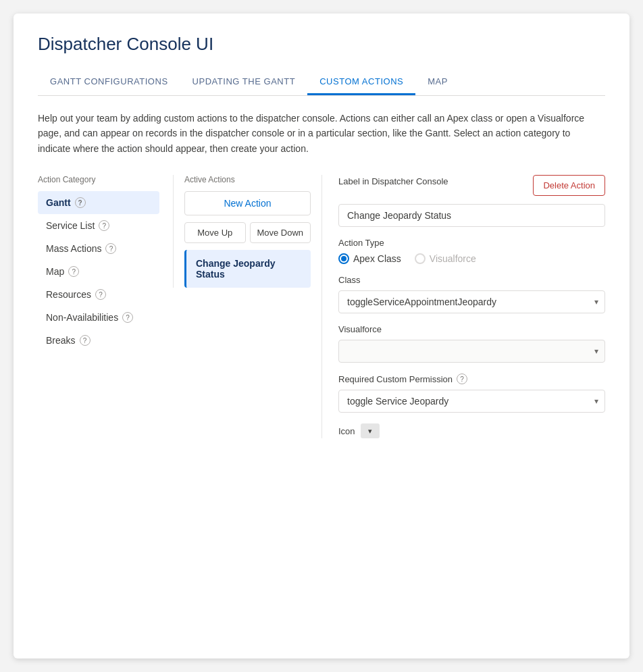  I want to click on action-category-column: Action Category Gantt ? Service List ? M…, so click(105, 263).